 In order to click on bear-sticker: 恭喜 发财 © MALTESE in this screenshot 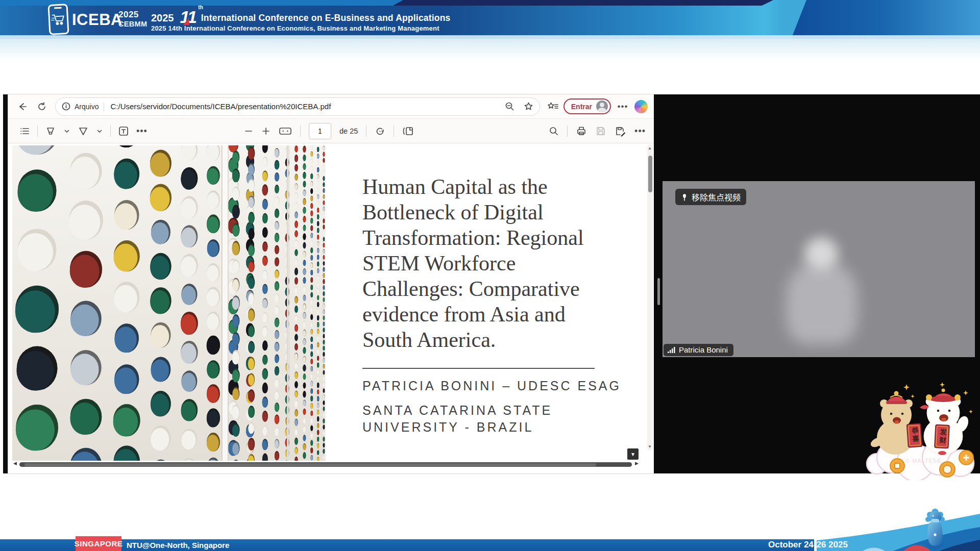, I will do `click(921, 430)`.